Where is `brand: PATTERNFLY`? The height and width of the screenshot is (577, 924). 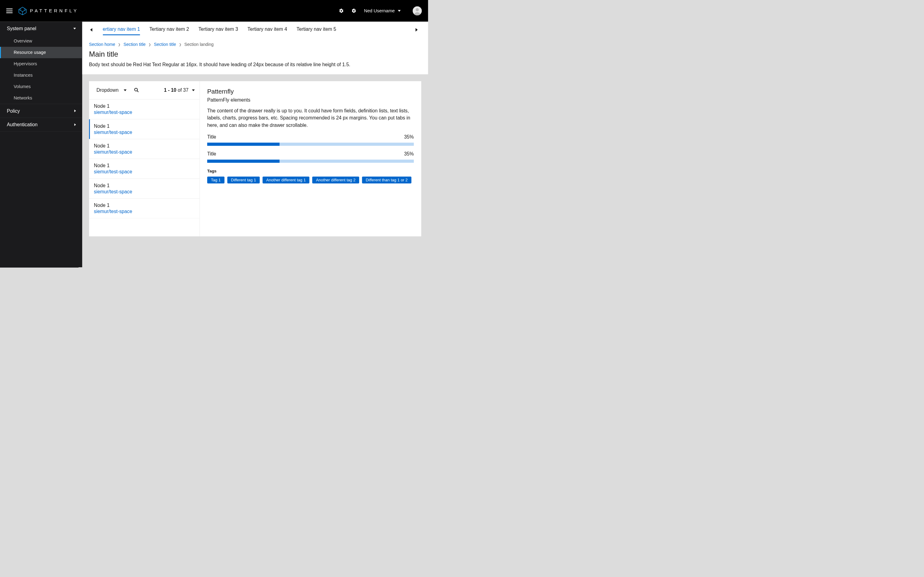 brand: PATTERNFLY is located at coordinates (48, 11).